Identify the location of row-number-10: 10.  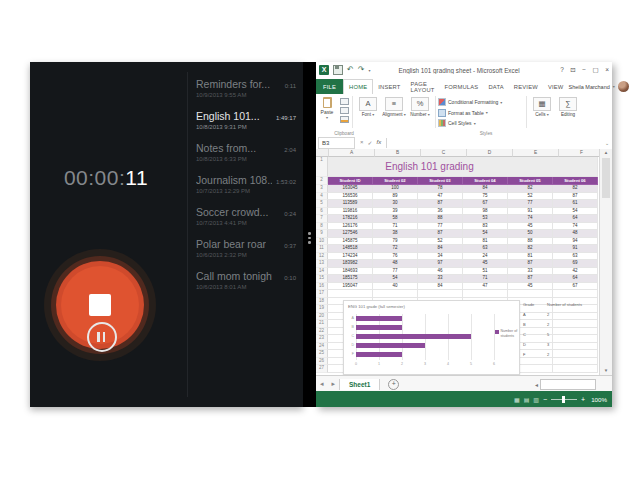
(322, 242).